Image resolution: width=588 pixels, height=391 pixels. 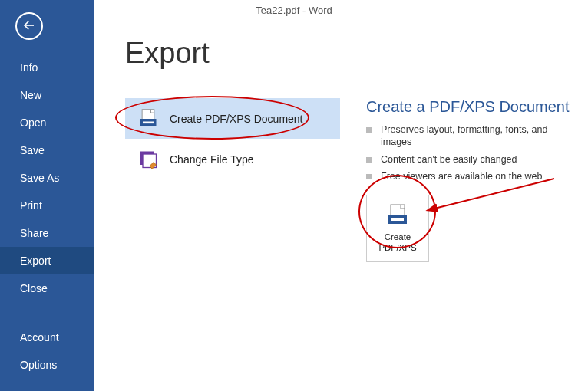 What do you see at coordinates (48, 261) in the screenshot?
I see `sidebar-item-export: Export` at bounding box center [48, 261].